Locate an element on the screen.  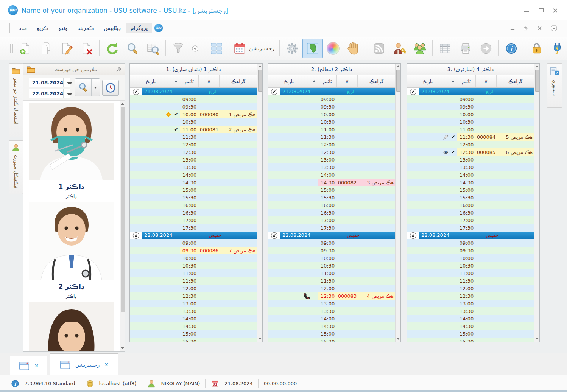
doctor-list-scrollbar is located at coordinates (122, 226).